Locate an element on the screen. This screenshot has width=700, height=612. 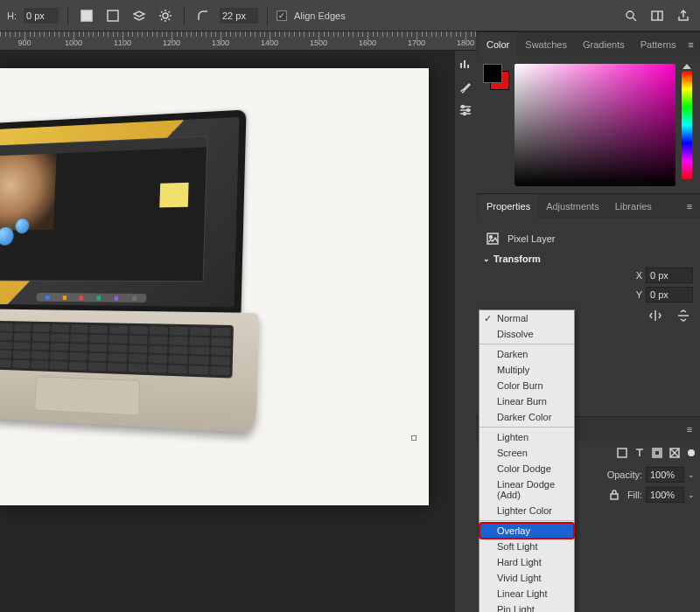
tab-libraries: Libraries is located at coordinates (634, 206).